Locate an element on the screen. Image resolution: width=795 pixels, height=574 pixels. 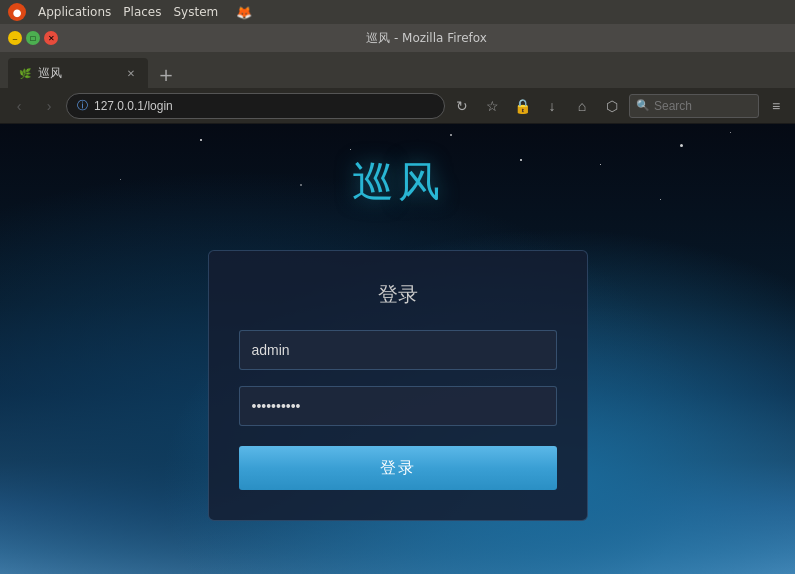
tab-bar: 🌿 巡风 ✕ + is located at coordinates (398, 70).